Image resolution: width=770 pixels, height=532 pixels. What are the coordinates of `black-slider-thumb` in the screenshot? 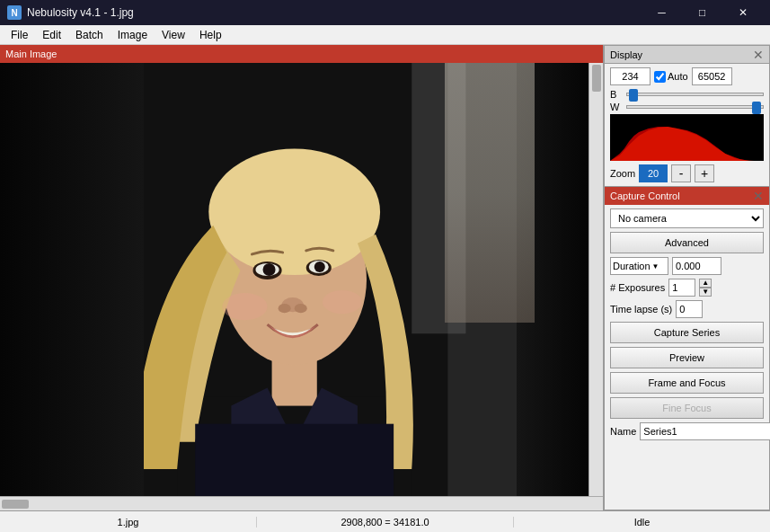 It's located at (633, 95).